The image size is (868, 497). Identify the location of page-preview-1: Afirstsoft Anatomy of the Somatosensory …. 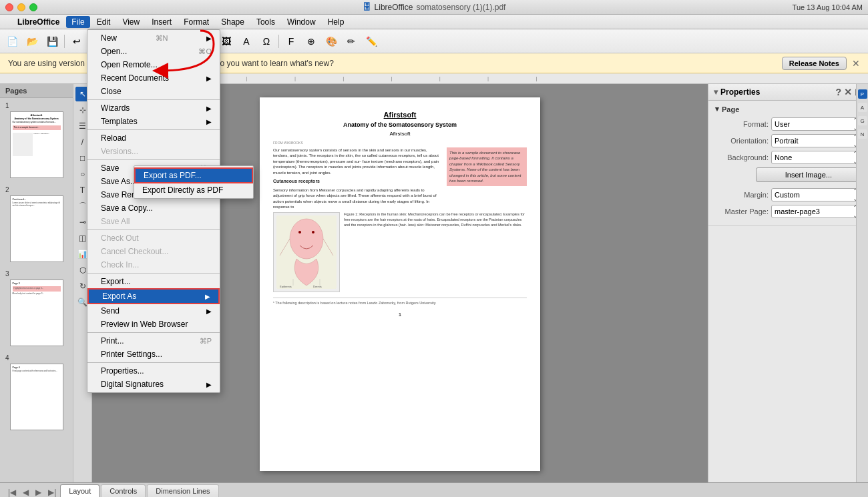
(37, 145).